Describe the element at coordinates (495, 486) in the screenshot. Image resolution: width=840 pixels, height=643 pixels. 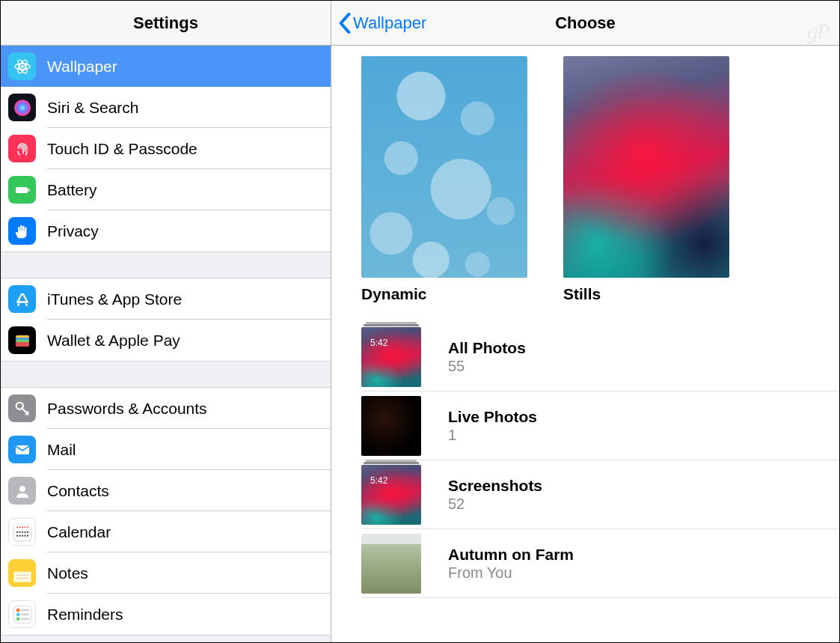
I see `album-title: Screenshots` at that location.